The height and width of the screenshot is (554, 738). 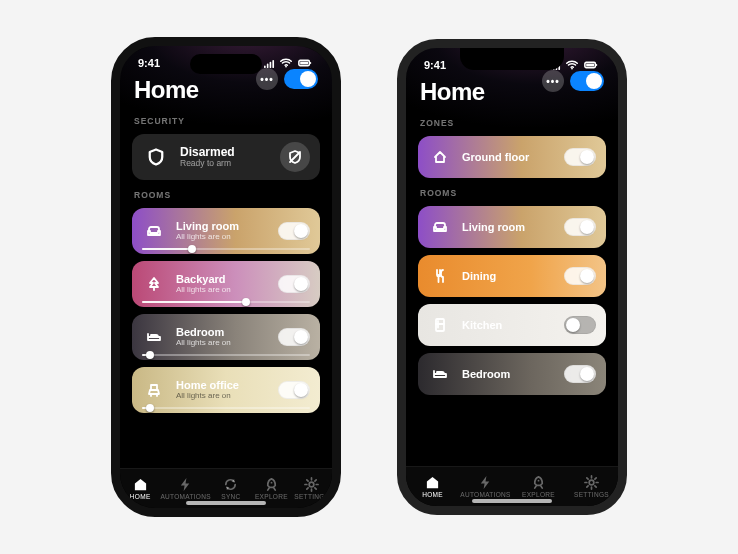 I want to click on room-card: Dining, so click(x=512, y=276).